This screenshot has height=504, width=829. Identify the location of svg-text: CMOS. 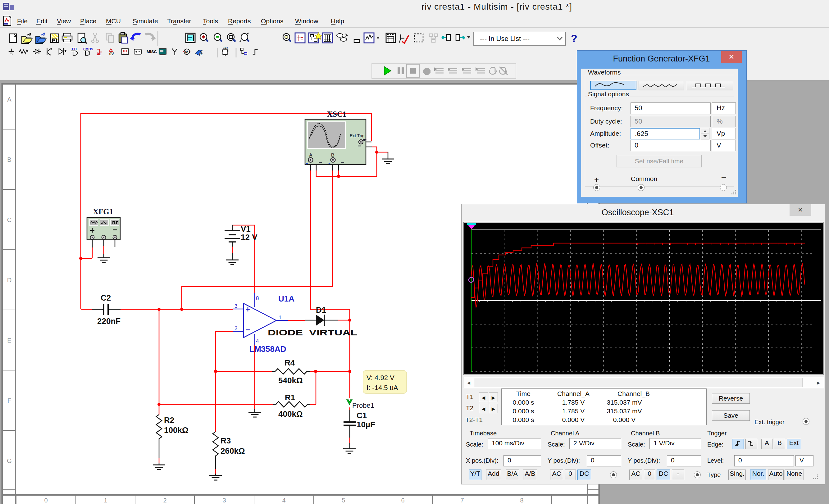
(88, 49).